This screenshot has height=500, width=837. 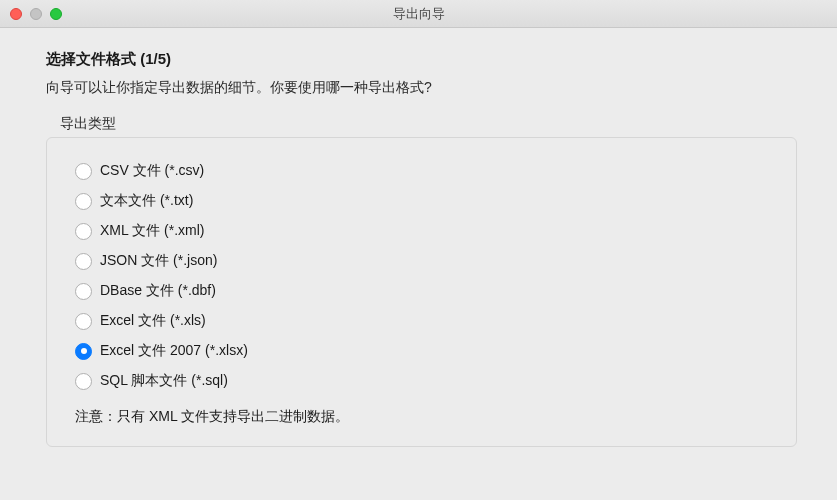 What do you see at coordinates (158, 291) in the screenshot?
I see `radio-label: DBase 文件 (*.dbf)` at bounding box center [158, 291].